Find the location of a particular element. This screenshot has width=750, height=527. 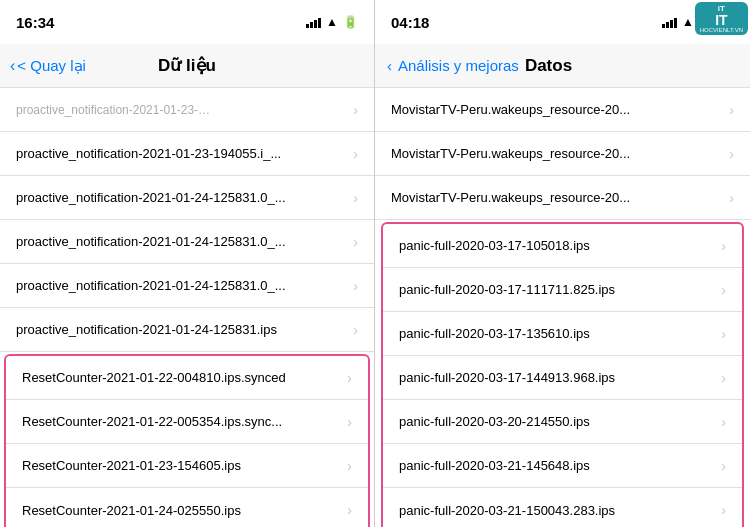

list-item-highlighted: panic-full-2020-03-17-135610.ips › is located at coordinates (562, 334).